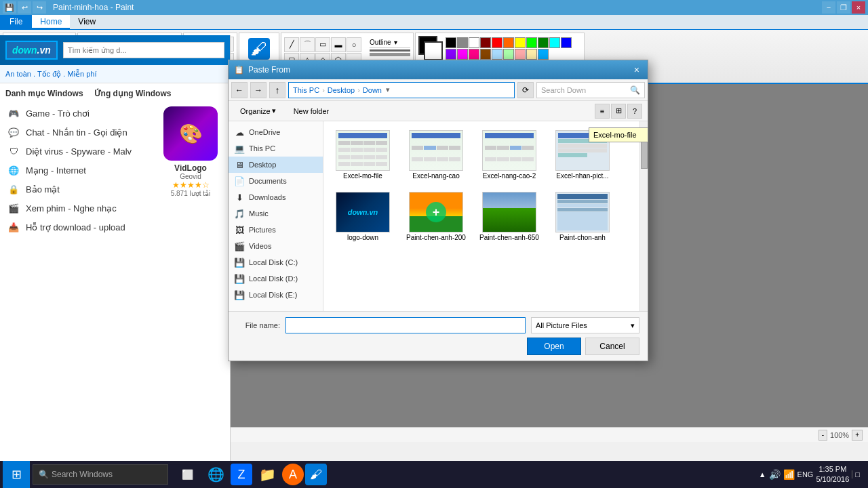  What do you see at coordinates (857, 435) in the screenshot?
I see `zoom-in-button: +` at bounding box center [857, 435].